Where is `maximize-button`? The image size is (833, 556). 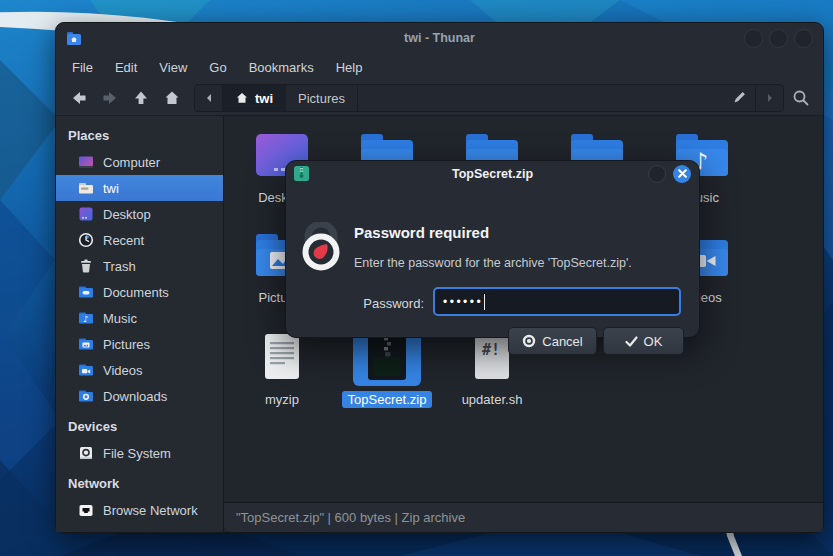 maximize-button is located at coordinates (778, 38).